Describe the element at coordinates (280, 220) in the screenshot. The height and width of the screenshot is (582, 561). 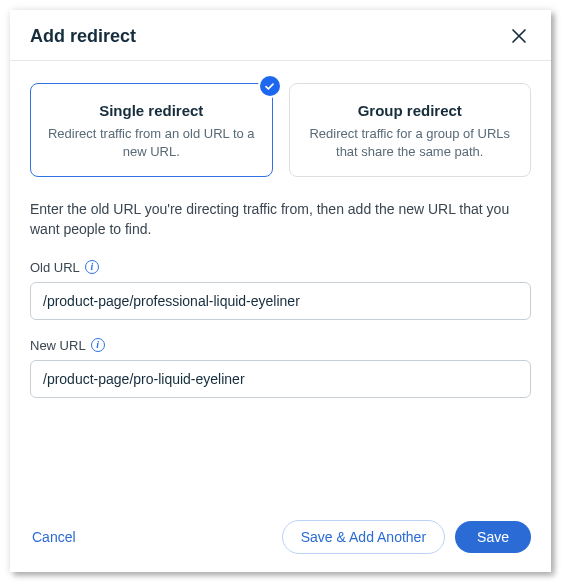
I see `instructions-text: Enter the old URL you're directing traff…` at that location.